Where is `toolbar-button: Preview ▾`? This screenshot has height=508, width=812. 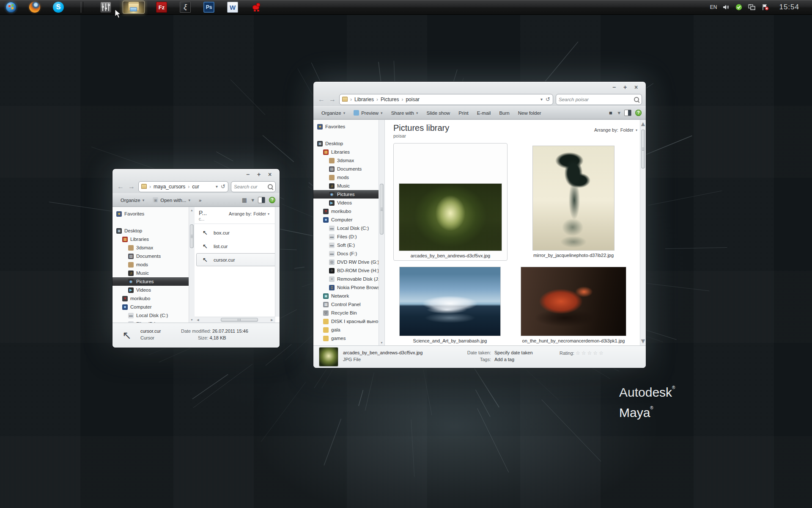
toolbar-button: Preview ▾ is located at coordinates (368, 113).